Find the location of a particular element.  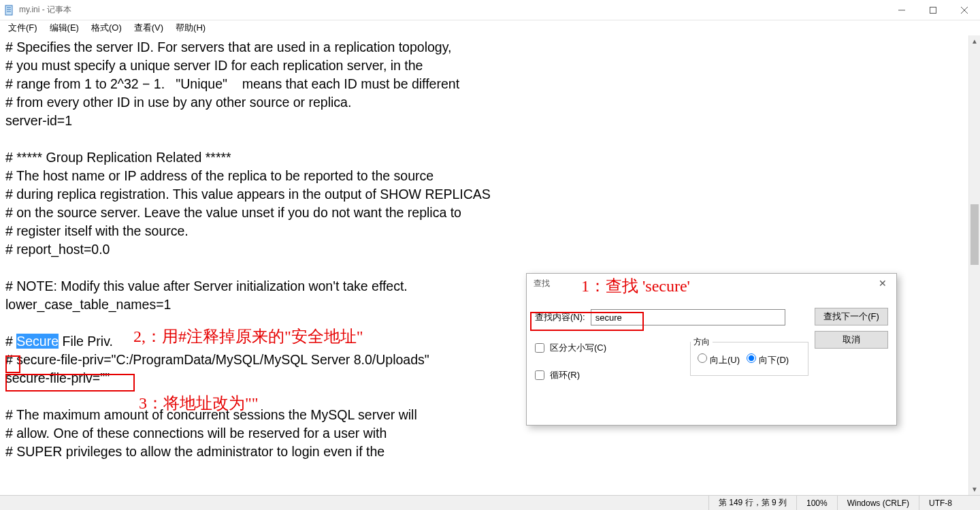

find-dialog-title: 查找 is located at coordinates (542, 283).